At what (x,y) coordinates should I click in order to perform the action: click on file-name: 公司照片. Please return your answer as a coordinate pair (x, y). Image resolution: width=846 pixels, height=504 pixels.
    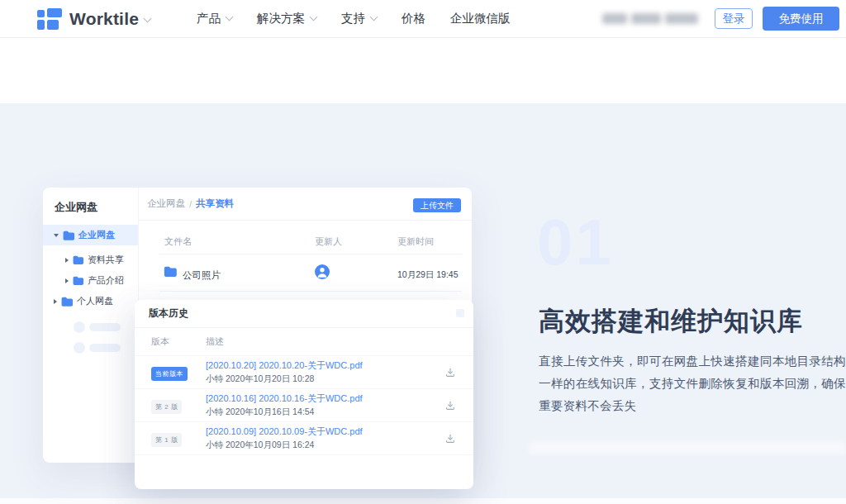
    Looking at the image, I should click on (202, 276).